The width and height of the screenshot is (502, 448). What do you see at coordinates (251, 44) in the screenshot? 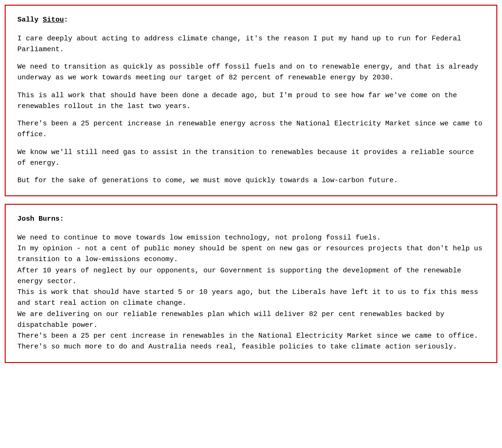
I see `sally-paragraph-1: I care deeply about acting to address cl…` at bounding box center [251, 44].